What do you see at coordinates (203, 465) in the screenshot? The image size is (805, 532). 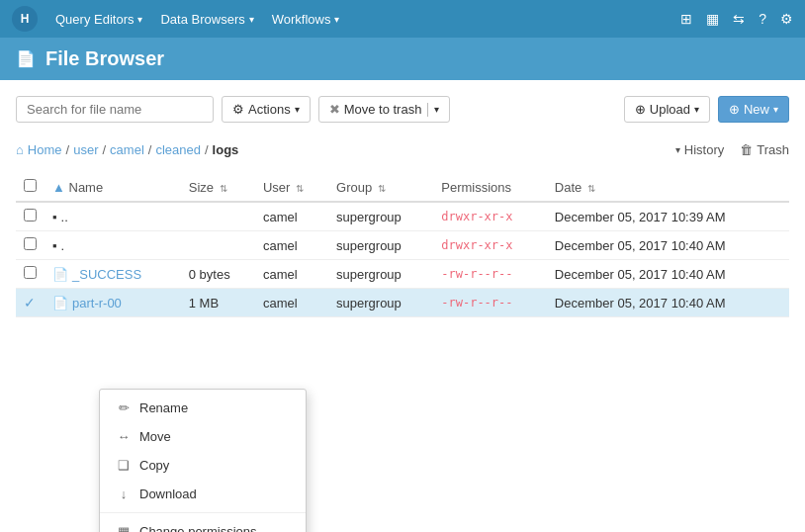 I see `menu-item-copy: ❑Copy` at bounding box center [203, 465].